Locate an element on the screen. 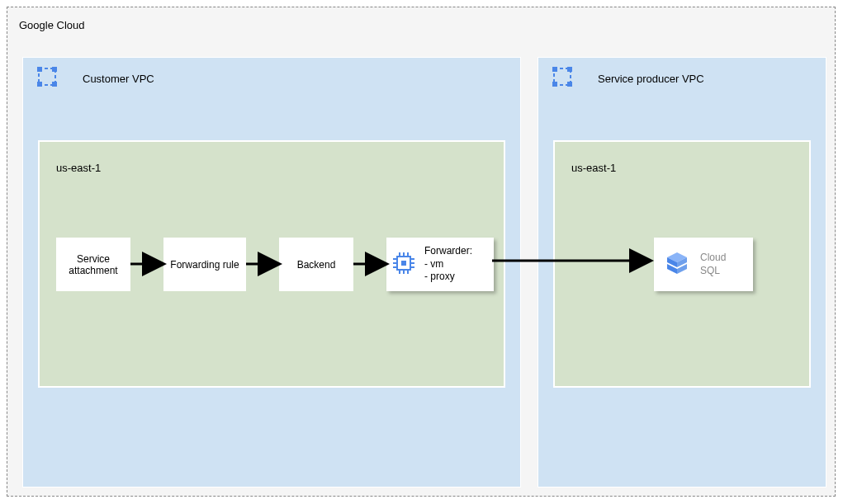 This screenshot has width=843, height=504. forwarding-rule-node: Forwarding rule is located at coordinates (205, 264).